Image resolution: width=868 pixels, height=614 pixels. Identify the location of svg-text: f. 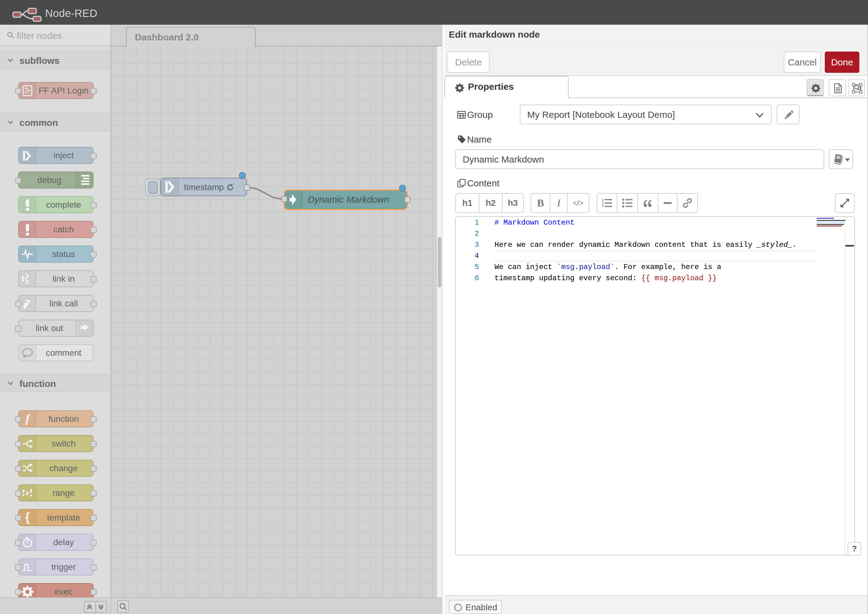
(28, 419).